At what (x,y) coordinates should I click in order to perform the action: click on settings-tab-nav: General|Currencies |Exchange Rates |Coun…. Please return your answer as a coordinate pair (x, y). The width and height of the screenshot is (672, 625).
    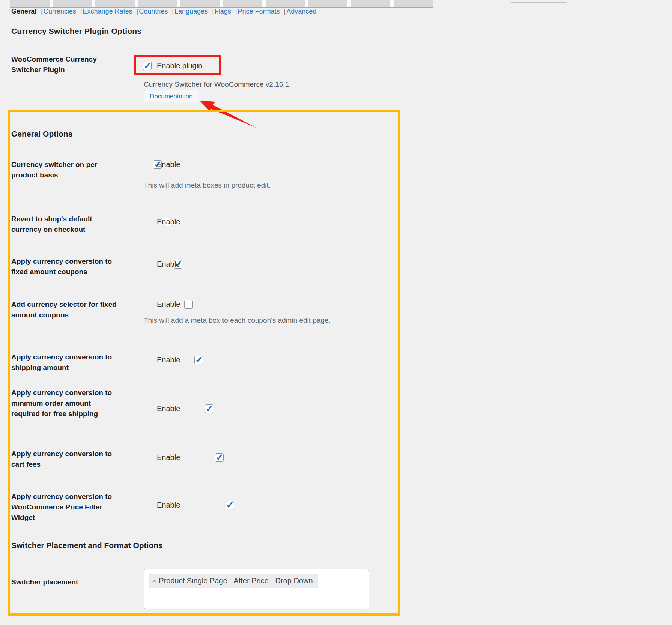
    Looking at the image, I should click on (164, 11).